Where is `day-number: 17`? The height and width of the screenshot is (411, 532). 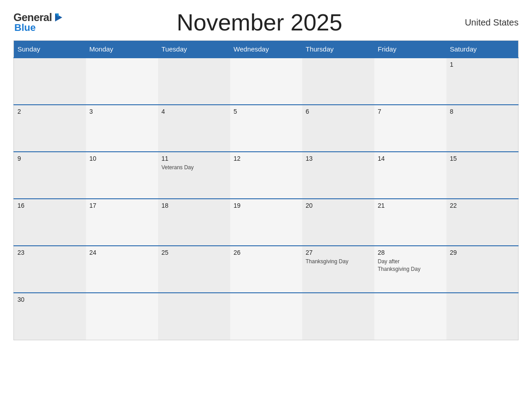 day-number: 17 is located at coordinates (122, 206).